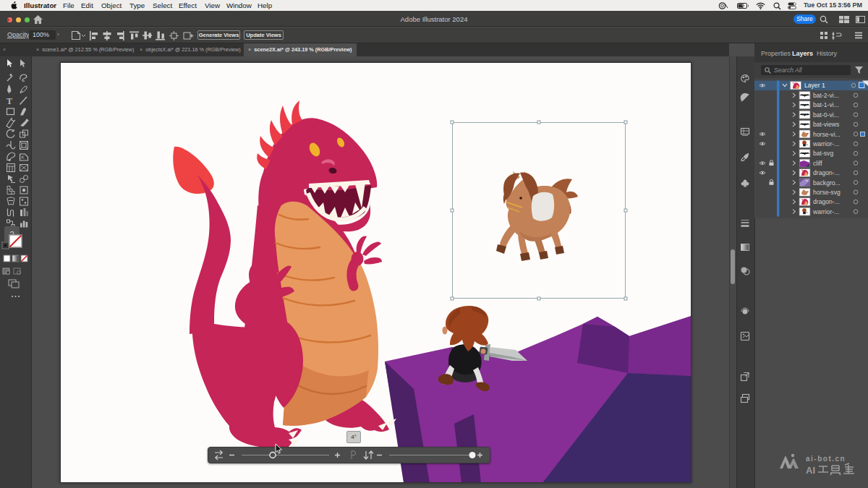  What do you see at coordinates (826, 115) in the screenshot?
I see `svg-text: bat-0-vi...` at bounding box center [826, 115].